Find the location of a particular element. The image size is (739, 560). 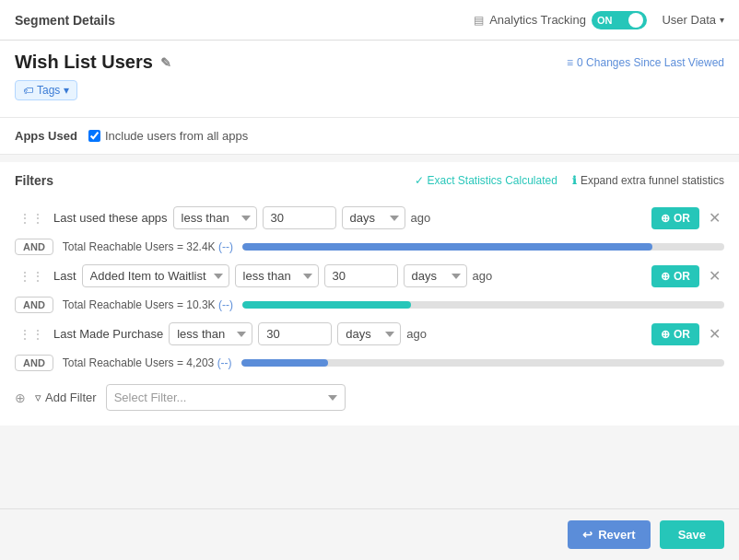

apps-used-label: Apps Used is located at coordinates (46, 136).